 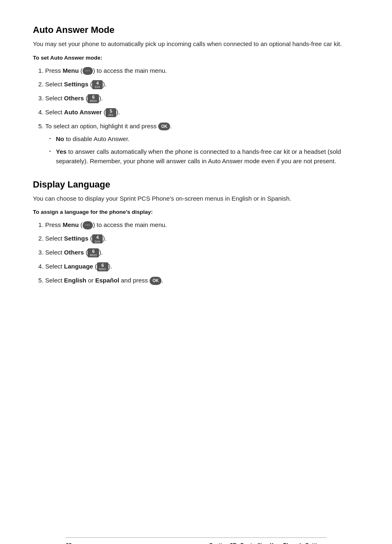 What do you see at coordinates (268, 543) in the screenshot?
I see `section-label: Section 2B: Controlling Your Phone’s Set…` at bounding box center [268, 543].